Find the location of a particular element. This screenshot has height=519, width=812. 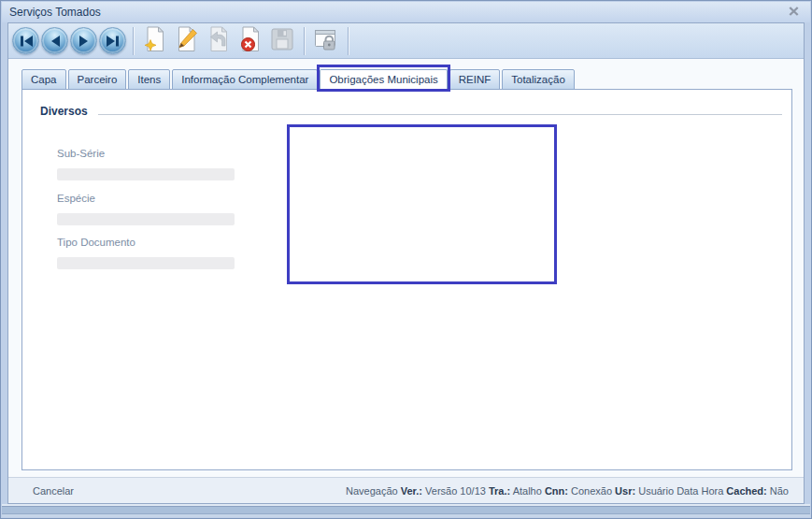

status-segment: Atalho is located at coordinates (527, 491).